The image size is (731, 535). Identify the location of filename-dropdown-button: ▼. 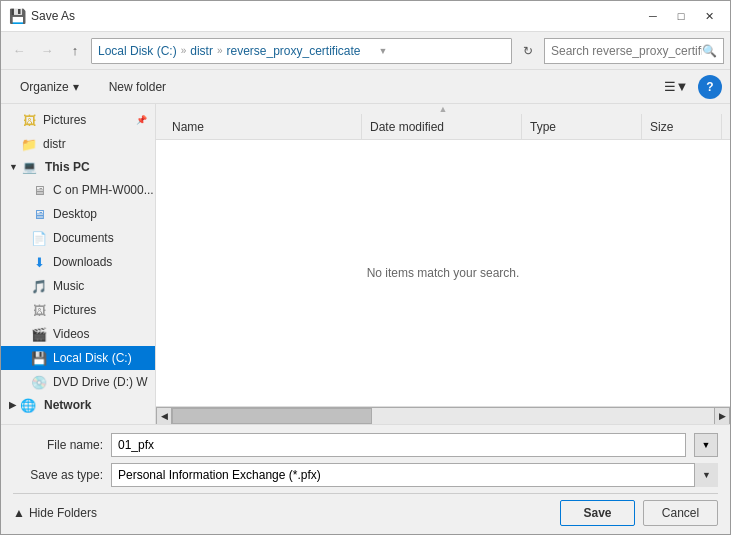
(706, 445).